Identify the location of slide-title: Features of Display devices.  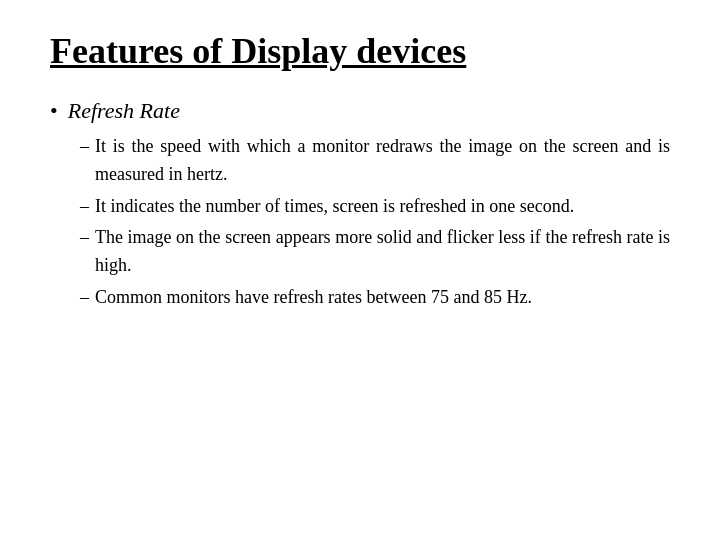
(360, 51).